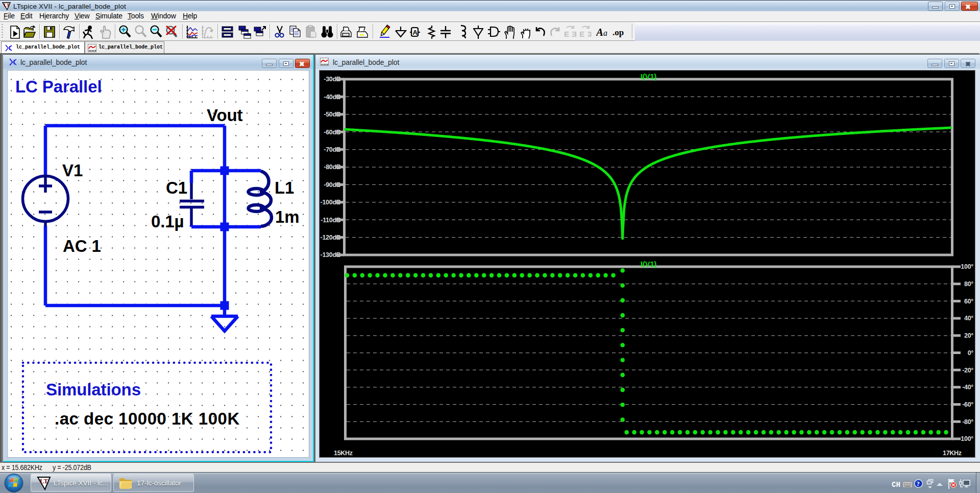 Image resolution: width=980 pixels, height=493 pixels. I want to click on svg-text: -100°, so click(966, 439).